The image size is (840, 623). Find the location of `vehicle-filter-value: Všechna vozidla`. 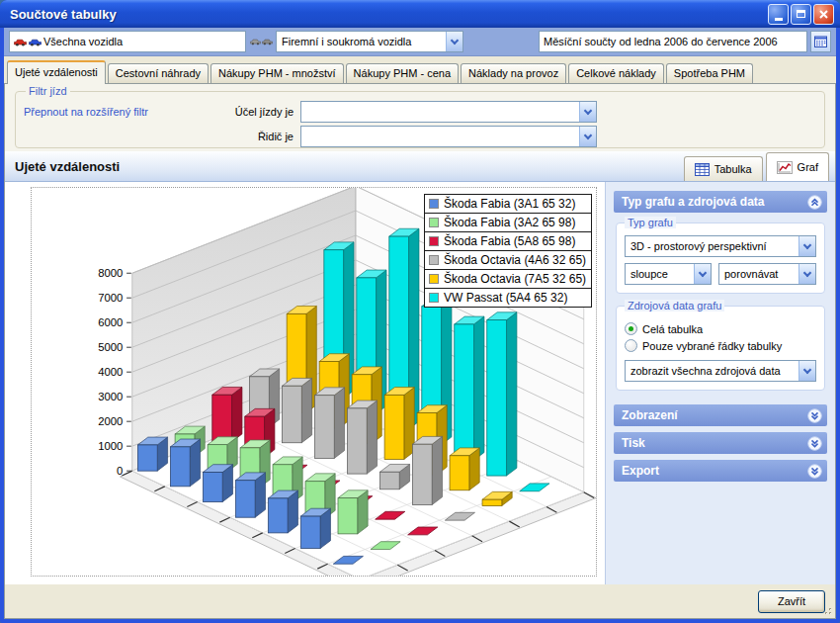

vehicle-filter-value: Všechna vozidla is located at coordinates (83, 42).